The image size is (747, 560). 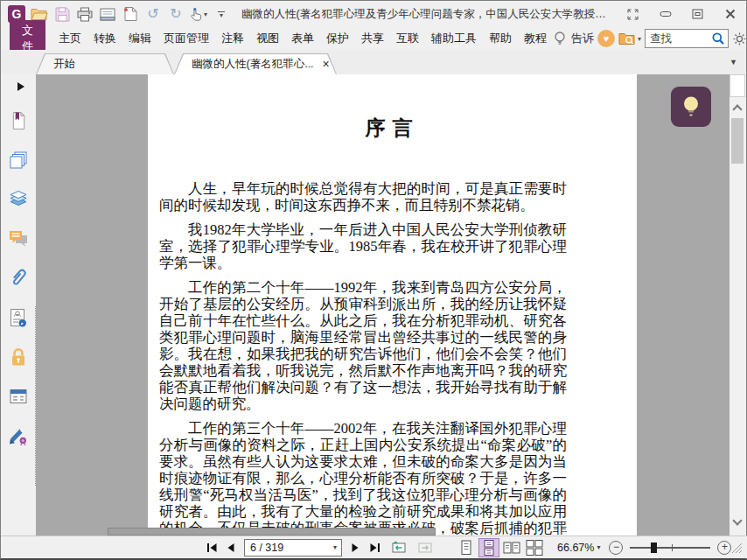 I want to click on menu-item-connect: 互联, so click(x=408, y=38).